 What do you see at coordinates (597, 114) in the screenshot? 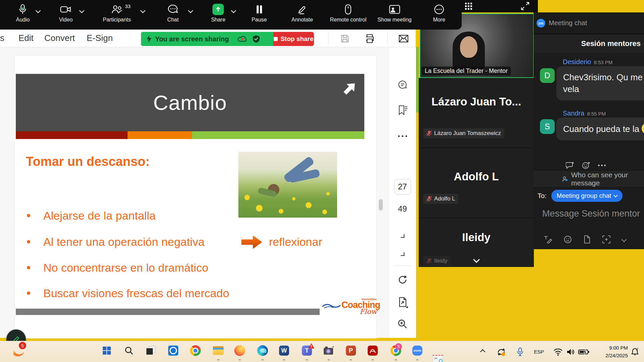
I see `message-time: 8:55 PM` at bounding box center [597, 114].